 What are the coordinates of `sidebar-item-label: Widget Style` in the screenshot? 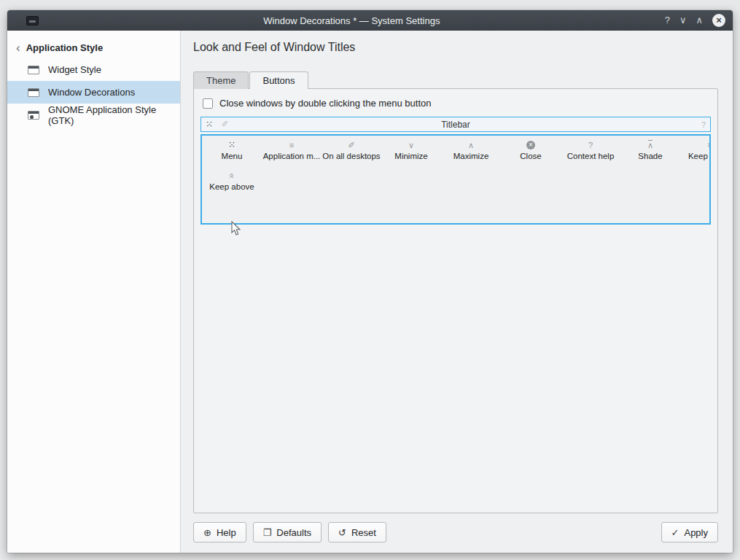 It's located at (74, 70).